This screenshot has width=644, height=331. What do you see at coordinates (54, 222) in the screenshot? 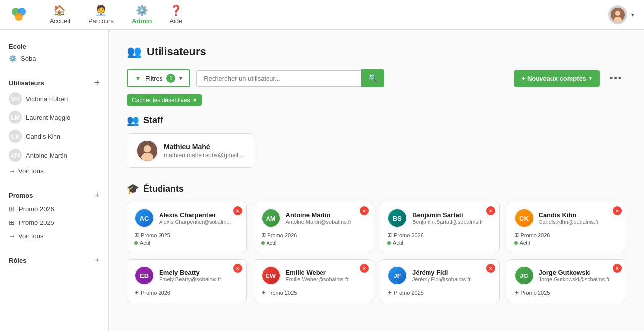
I see `sidebar-item-promo2025: ⊞ Promo 2025` at bounding box center [54, 222].